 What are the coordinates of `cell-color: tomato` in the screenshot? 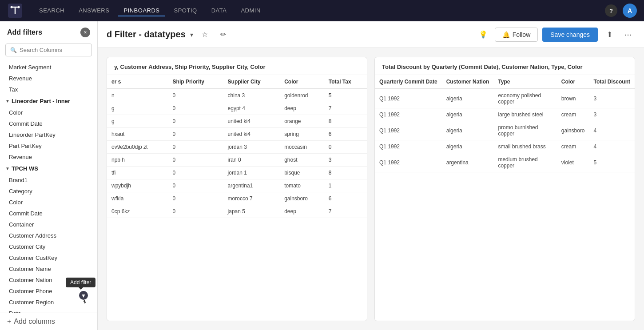 It's located at (302, 186).